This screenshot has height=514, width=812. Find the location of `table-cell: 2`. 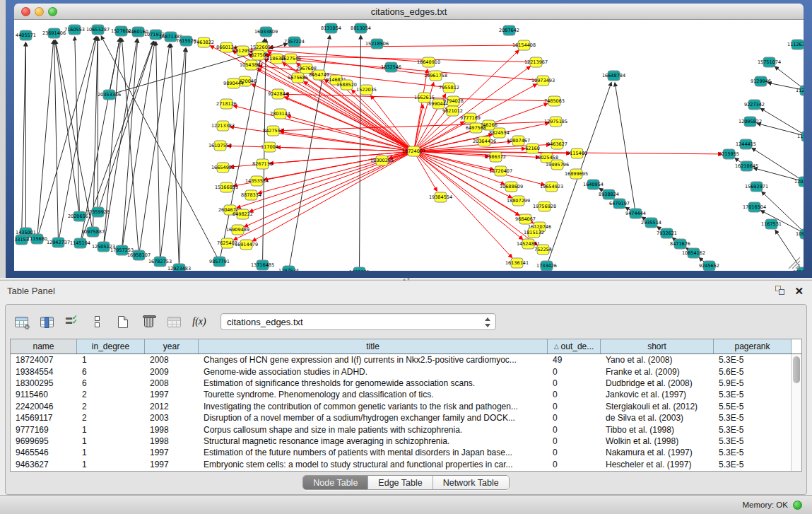

table-cell: 2 is located at coordinates (111, 395).